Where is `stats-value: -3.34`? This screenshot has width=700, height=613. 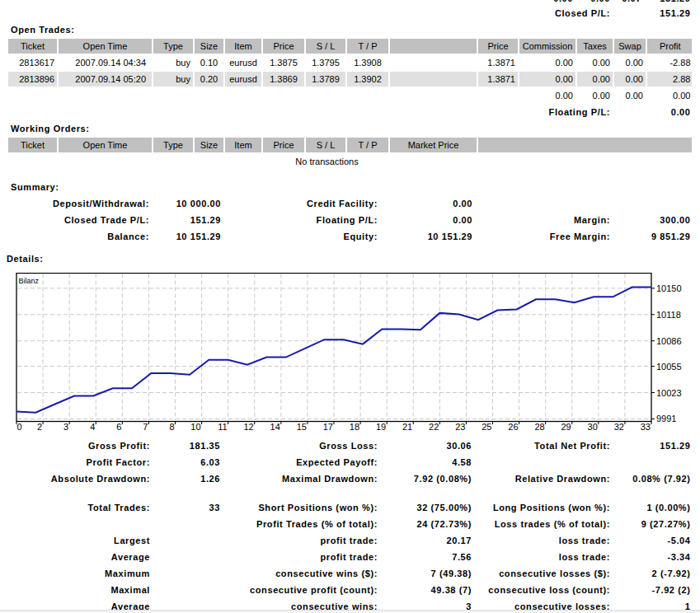
stats-value: -3.34 is located at coordinates (653, 557).